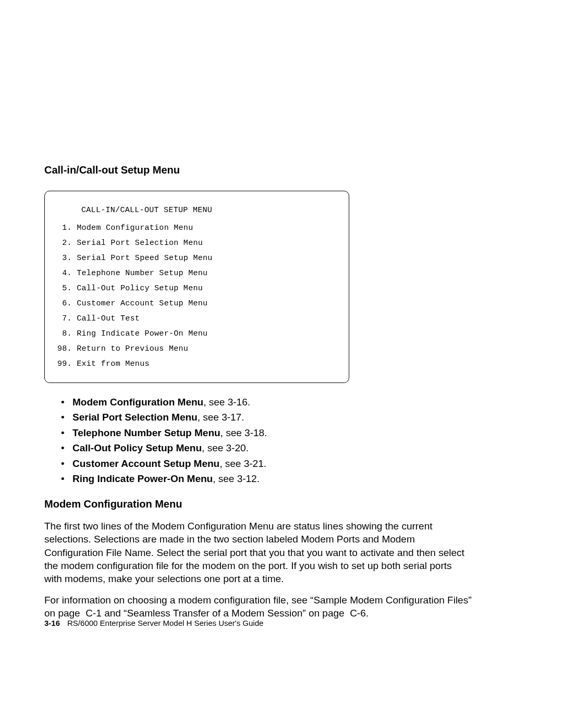 The image size is (563, 728). What do you see at coordinates (243, 464) in the screenshot?
I see `list-item-rest: , see 3-21.` at bounding box center [243, 464].